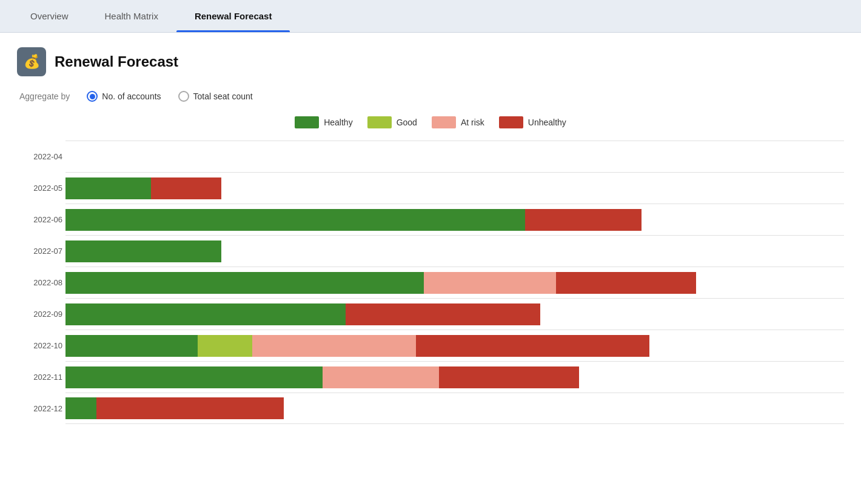 This screenshot has width=861, height=504. I want to click on row-label-2022-05: 2022-05, so click(40, 188).